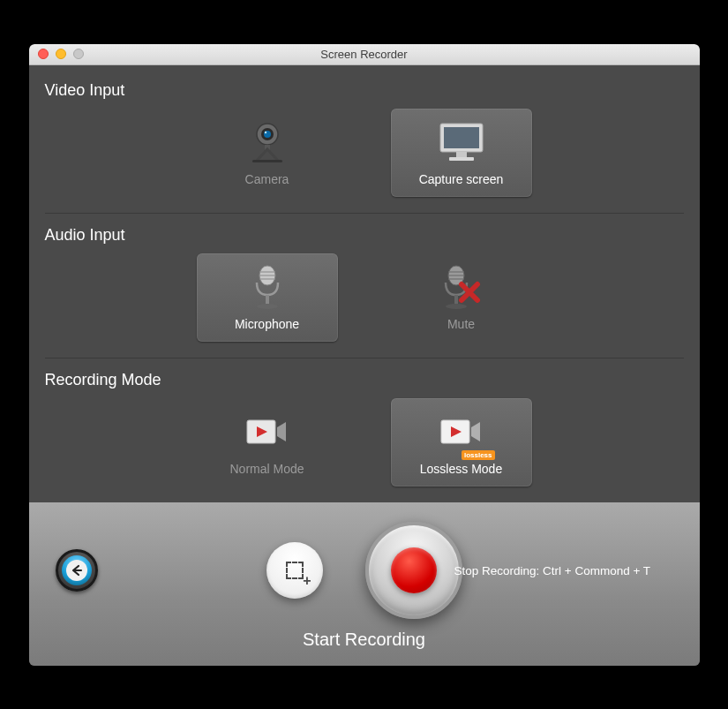 The image size is (728, 709). Describe the element at coordinates (267, 143) in the screenshot. I see `camera-icon` at that location.